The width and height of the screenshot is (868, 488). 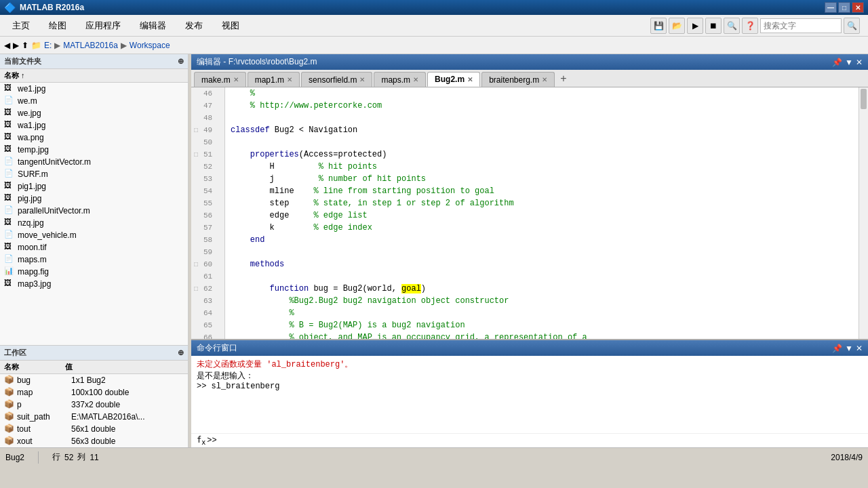 What do you see at coordinates (863, 213) in the screenshot?
I see `editor-scrollbar` at bounding box center [863, 213].